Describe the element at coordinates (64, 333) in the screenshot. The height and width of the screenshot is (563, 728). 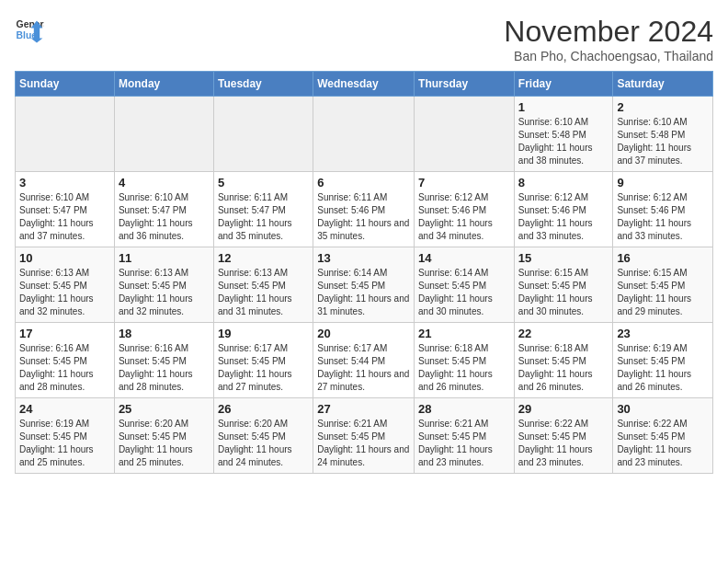
I see `day-number: 17` at that location.